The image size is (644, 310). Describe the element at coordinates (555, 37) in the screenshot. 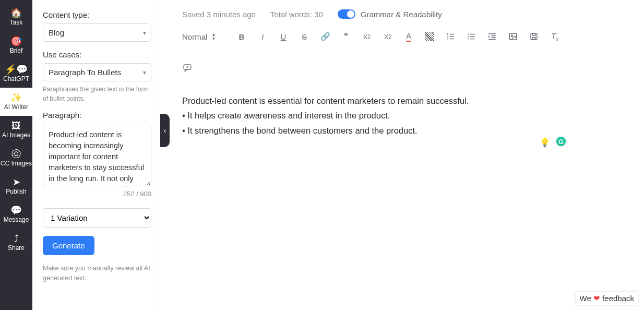

I see `clear-format-button: Tx` at that location.